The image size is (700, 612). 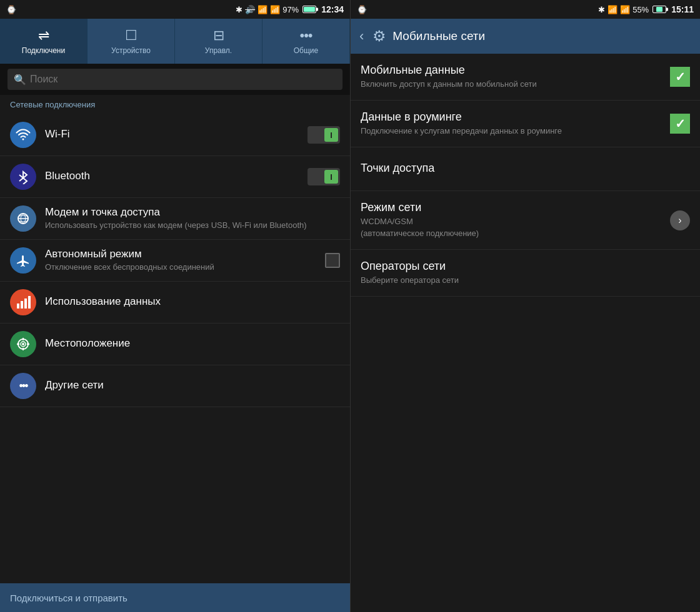 What do you see at coordinates (525, 274) in the screenshot?
I see `operators-item: Операторы сети Выберите оператора сети` at bounding box center [525, 274].